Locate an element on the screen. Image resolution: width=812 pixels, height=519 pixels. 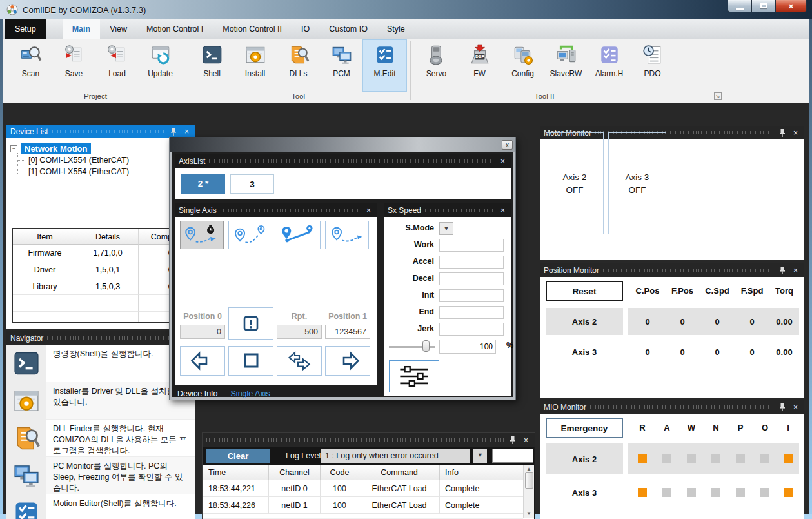
tree-expander-icon: − is located at coordinates (14, 148).